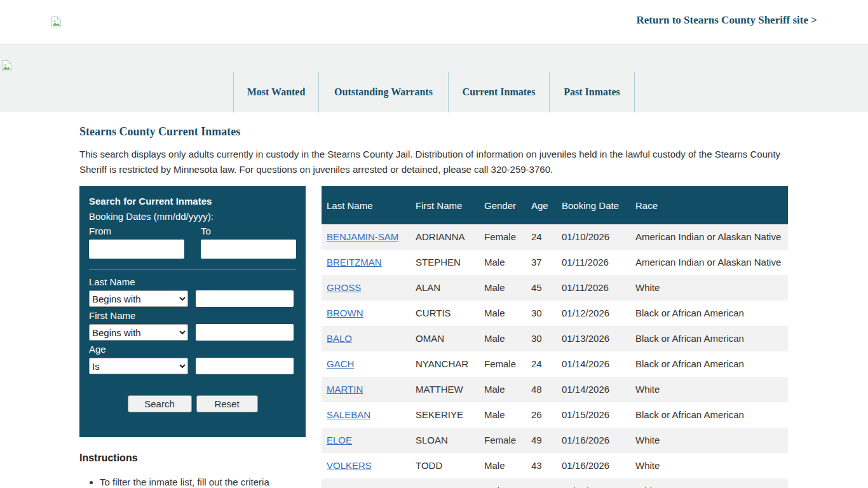 The image size is (868, 488). What do you see at coordinates (445, 364) in the screenshot?
I see `first-name-cell: NYANCHAR` at bounding box center [445, 364].